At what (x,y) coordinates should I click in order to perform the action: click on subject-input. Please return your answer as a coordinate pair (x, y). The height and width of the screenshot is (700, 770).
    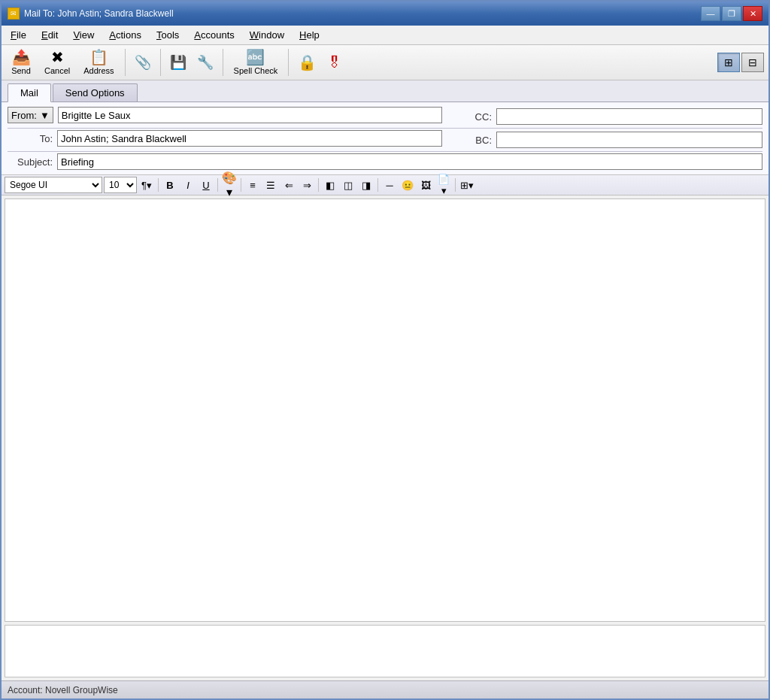
    Looking at the image, I should click on (410, 162).